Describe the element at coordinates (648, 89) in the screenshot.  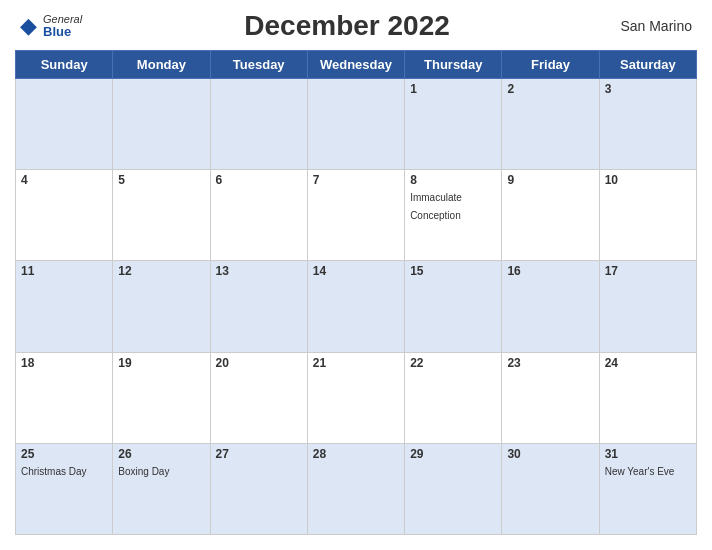
I see `day-number: 3` at that location.